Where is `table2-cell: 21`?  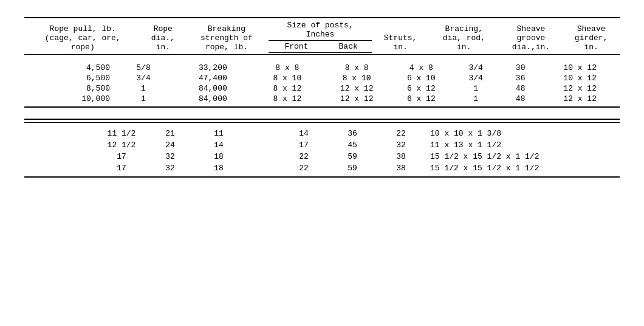 table2-cell: 21 is located at coordinates (170, 133).